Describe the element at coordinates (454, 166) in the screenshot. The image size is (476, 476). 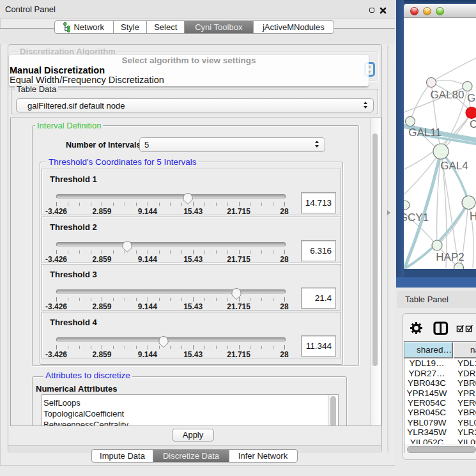
I see `svg-text: GAL4` at that location.